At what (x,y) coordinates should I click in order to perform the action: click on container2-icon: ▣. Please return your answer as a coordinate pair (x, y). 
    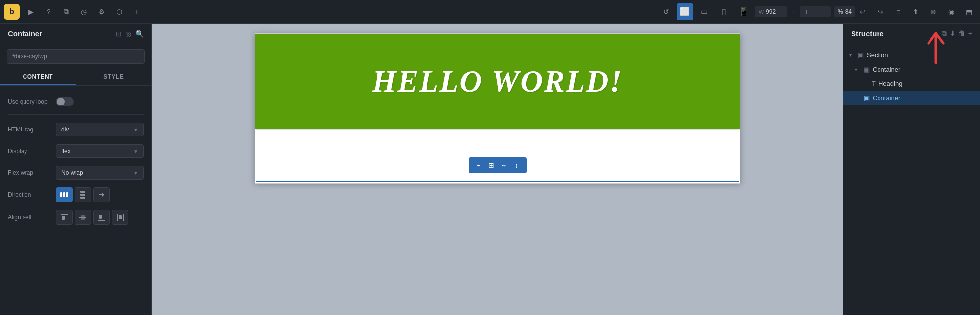
    Looking at the image, I should click on (867, 98).